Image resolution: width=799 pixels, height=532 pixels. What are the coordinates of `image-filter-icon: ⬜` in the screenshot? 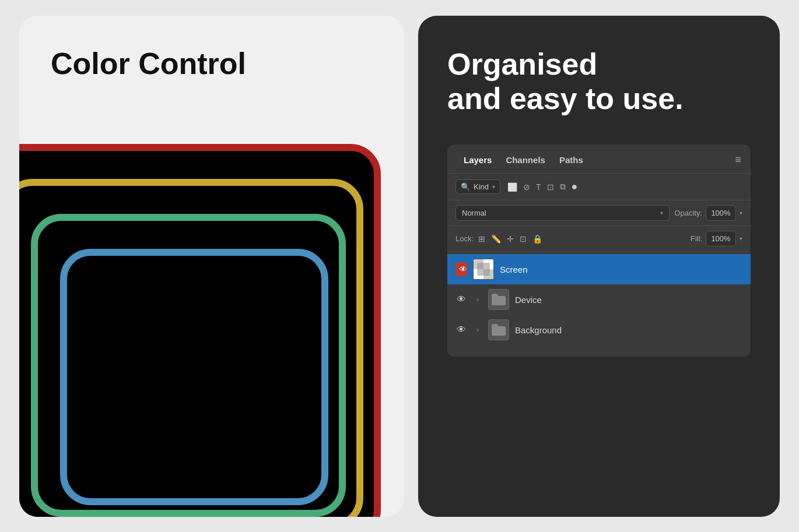 It's located at (512, 187).